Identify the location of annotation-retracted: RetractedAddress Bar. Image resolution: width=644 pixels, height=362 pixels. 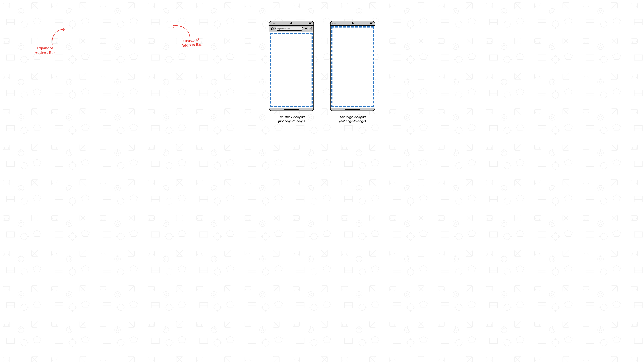
(192, 43).